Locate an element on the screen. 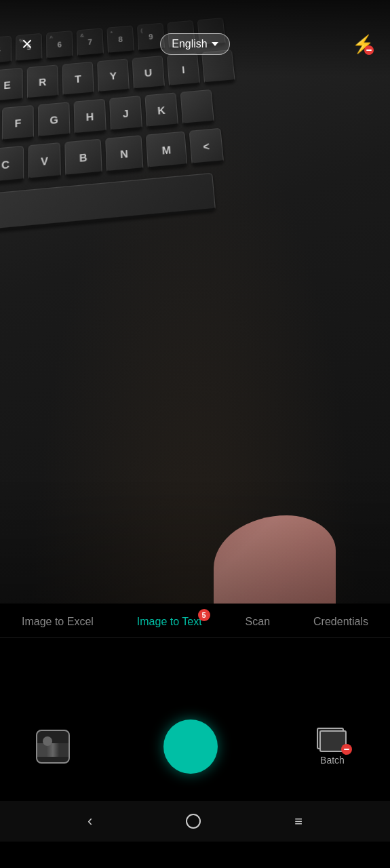  tab-badge: 5 is located at coordinates (204, 615).